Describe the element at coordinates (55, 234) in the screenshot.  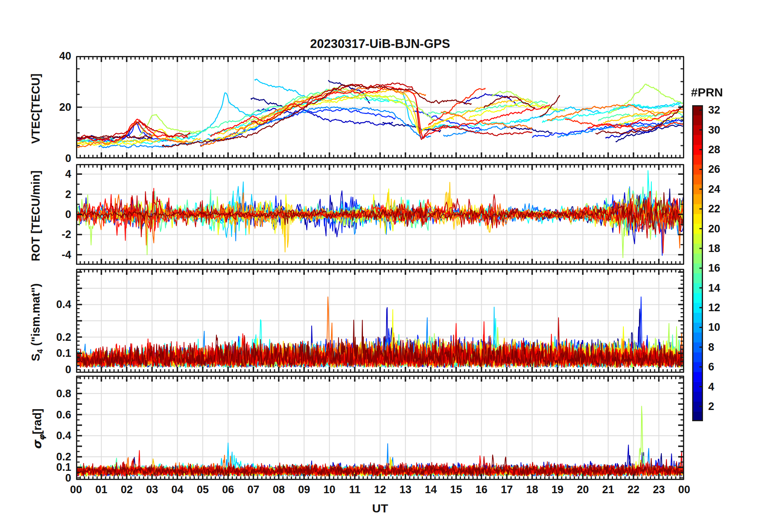
I see `y-tick-label: -2` at that location.